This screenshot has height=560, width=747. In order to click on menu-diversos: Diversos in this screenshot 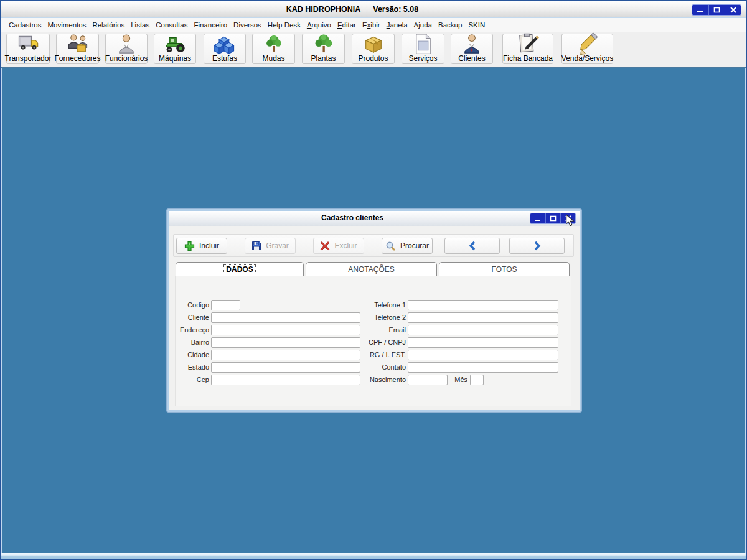, I will do `click(248, 25)`.